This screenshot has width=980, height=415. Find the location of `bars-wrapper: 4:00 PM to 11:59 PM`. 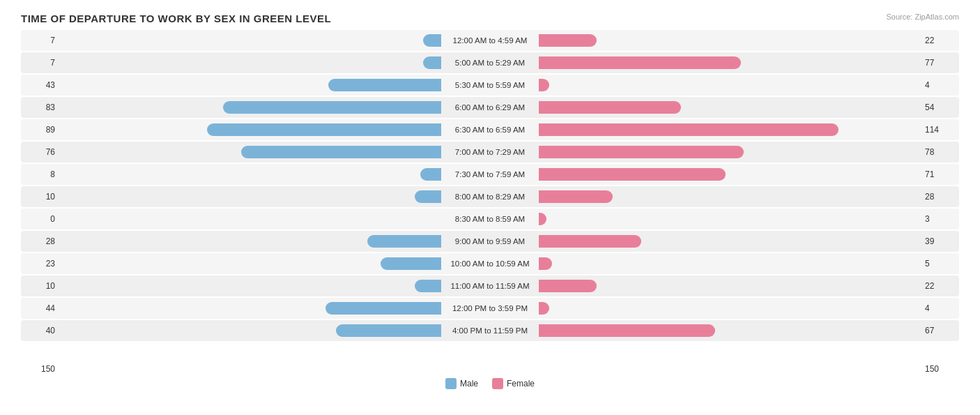

bars-wrapper: 4:00 PM to 11:59 PM is located at coordinates (490, 331).